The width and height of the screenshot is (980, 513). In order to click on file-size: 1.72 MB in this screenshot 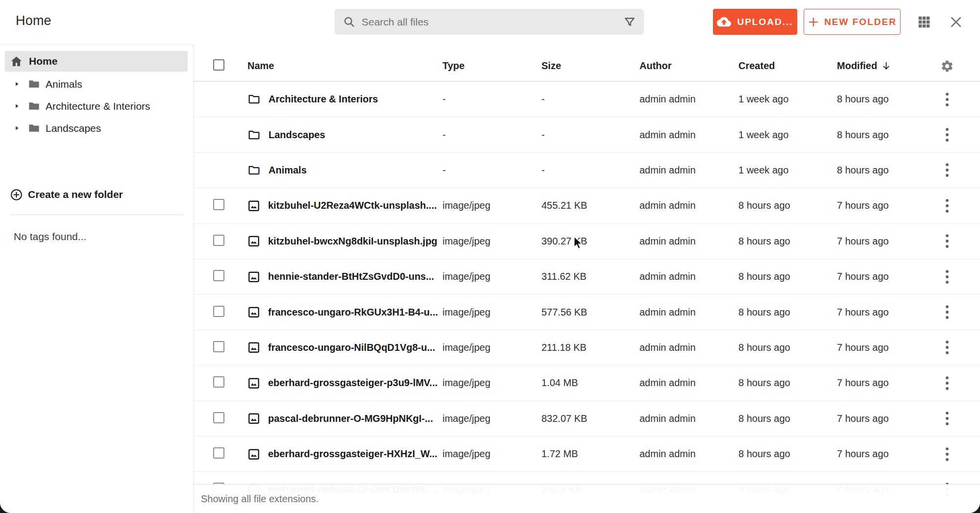, I will do `click(587, 454)`.